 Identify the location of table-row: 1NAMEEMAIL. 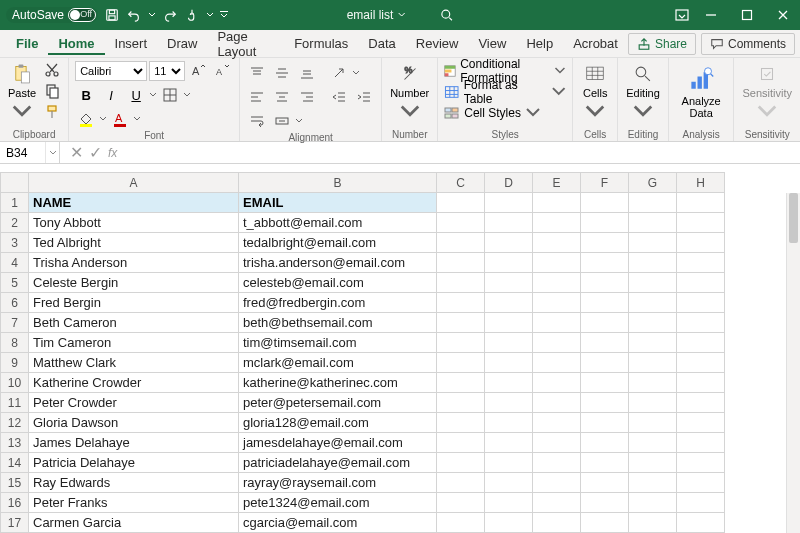
(363, 203).